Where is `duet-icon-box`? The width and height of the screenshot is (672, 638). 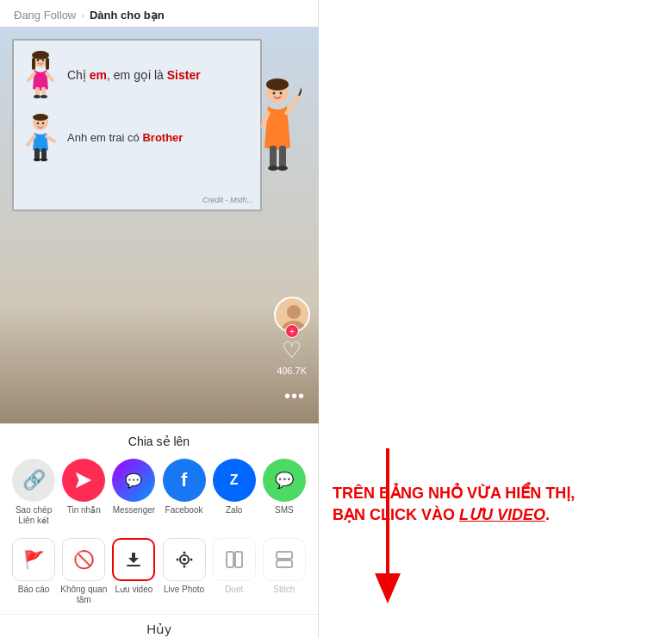 duet-icon-box is located at coordinates (234, 560).